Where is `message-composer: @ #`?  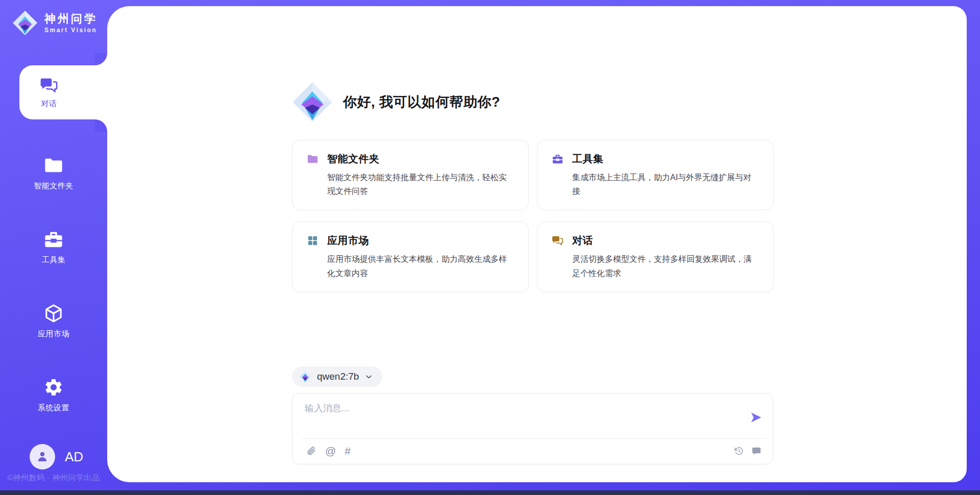
message-composer: @ # is located at coordinates (533, 429).